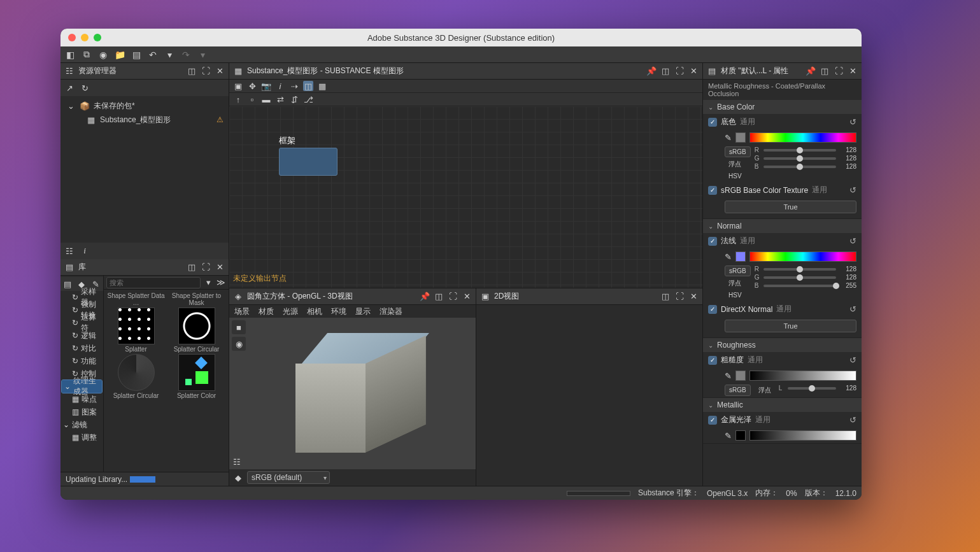  Describe the element at coordinates (741, 257) in the screenshot. I see `color-swatch` at that location.